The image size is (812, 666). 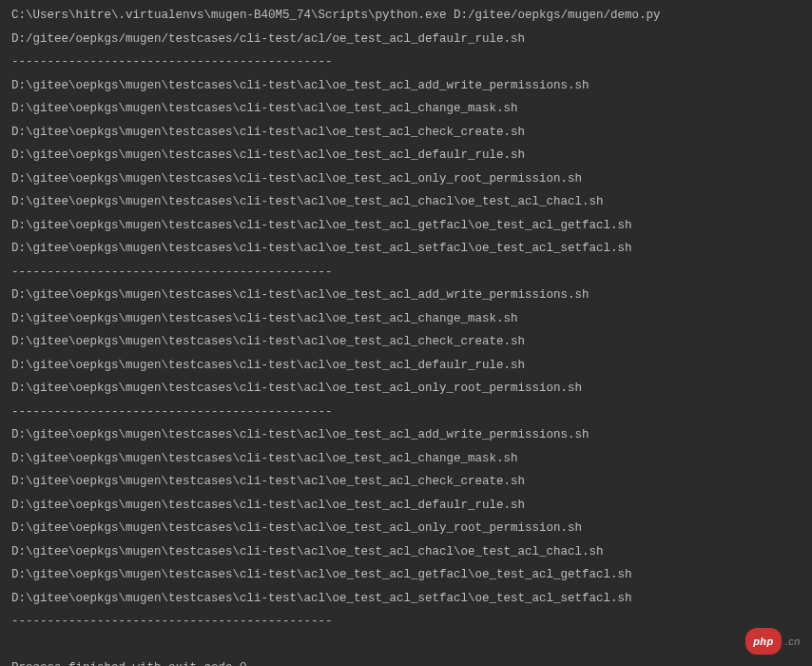 I want to click on watermark: php .cn, so click(x=773, y=641).